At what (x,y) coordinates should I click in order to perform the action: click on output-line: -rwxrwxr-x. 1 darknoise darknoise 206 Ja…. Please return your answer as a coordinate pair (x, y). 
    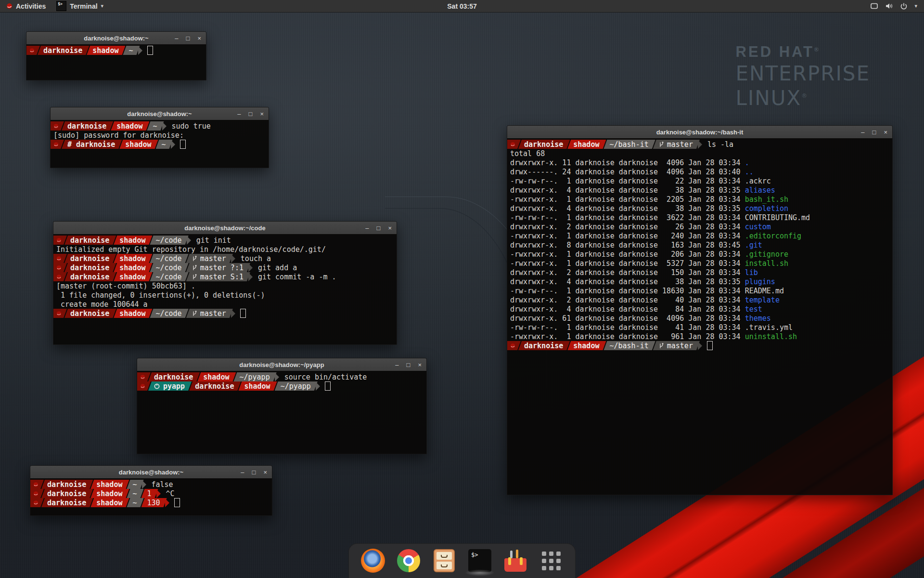
    Looking at the image, I should click on (700, 254).